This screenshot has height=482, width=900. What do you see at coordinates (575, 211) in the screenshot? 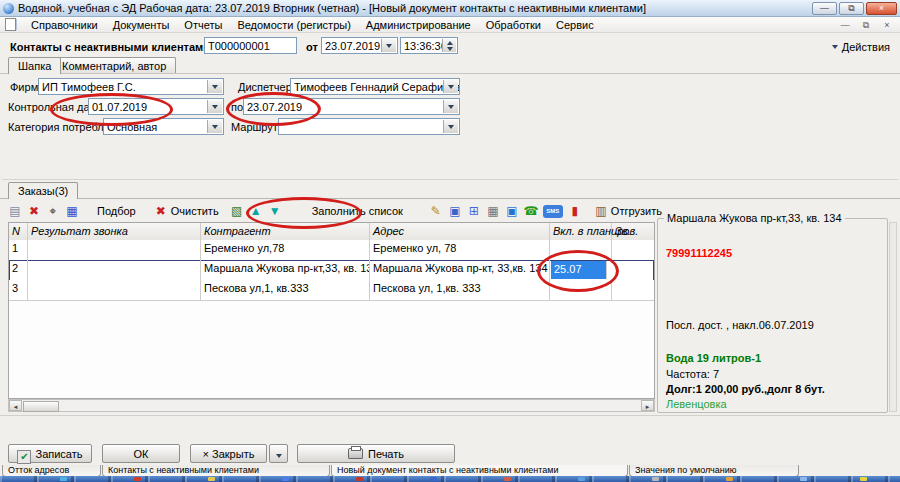
I see `exit-icon: ▮` at bounding box center [575, 211].